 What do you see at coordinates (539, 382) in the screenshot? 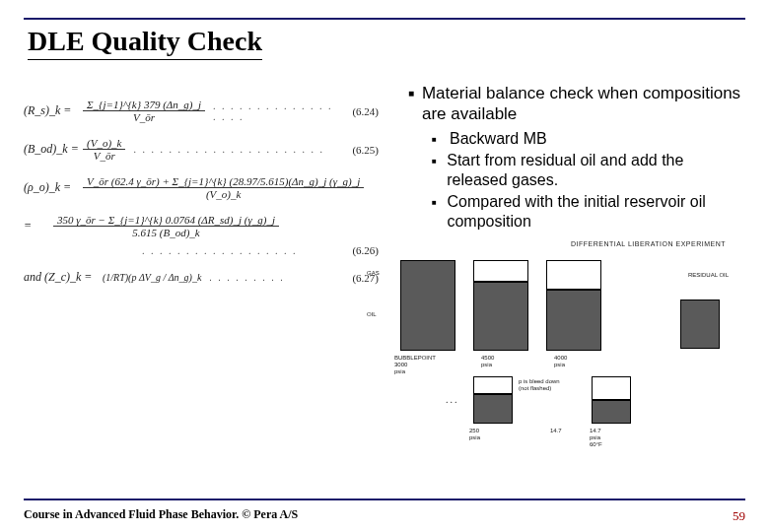
I see `label-text: p is bleed down` at bounding box center [539, 382].